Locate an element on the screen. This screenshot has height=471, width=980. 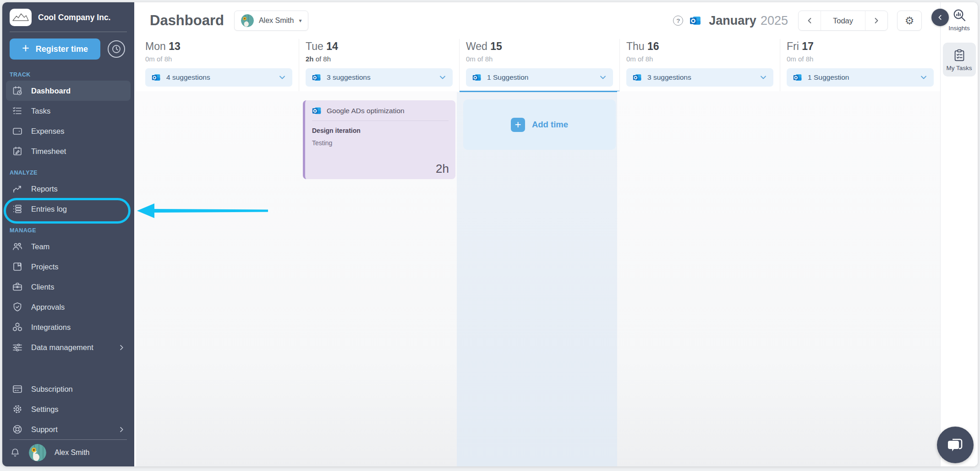
register-time-button: + Register time is located at coordinates (55, 49).